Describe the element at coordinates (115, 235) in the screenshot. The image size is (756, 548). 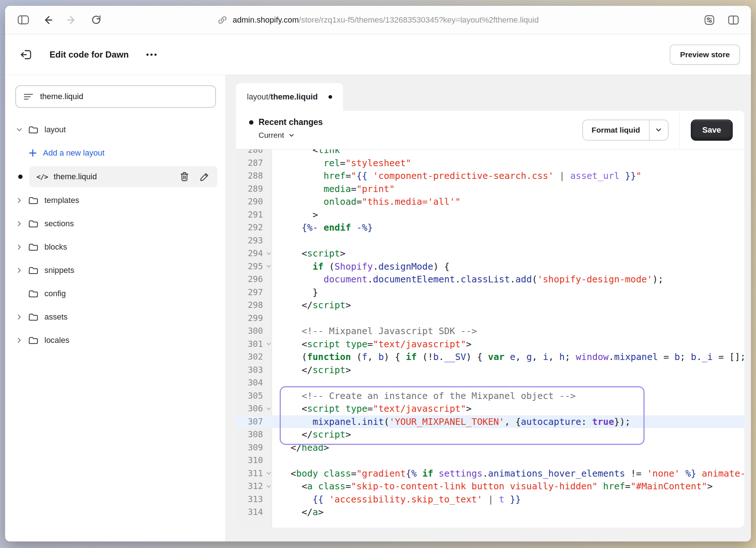
I see `file-tree: layoutAdd a new layout </>theme.liquid t…` at that location.